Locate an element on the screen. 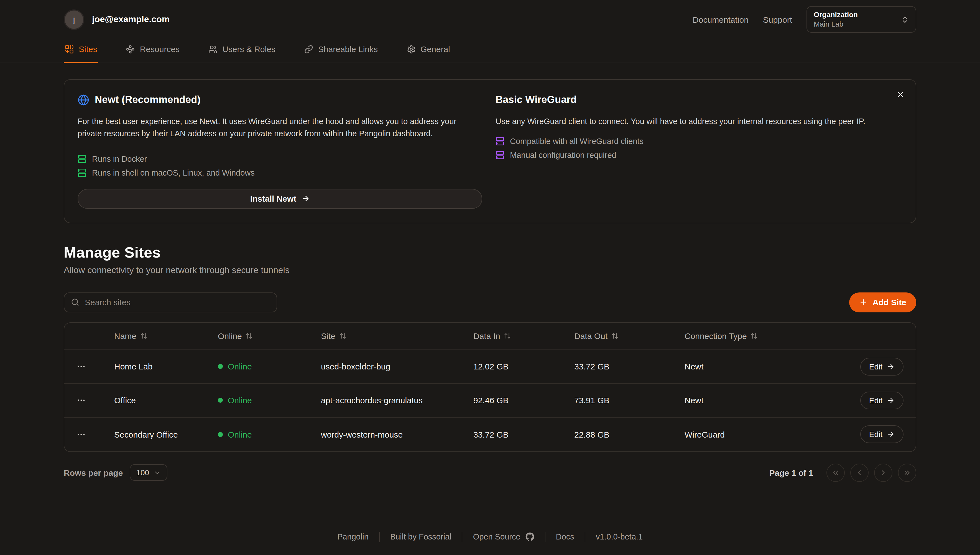  org-switcher-label: Organization is located at coordinates (836, 14).